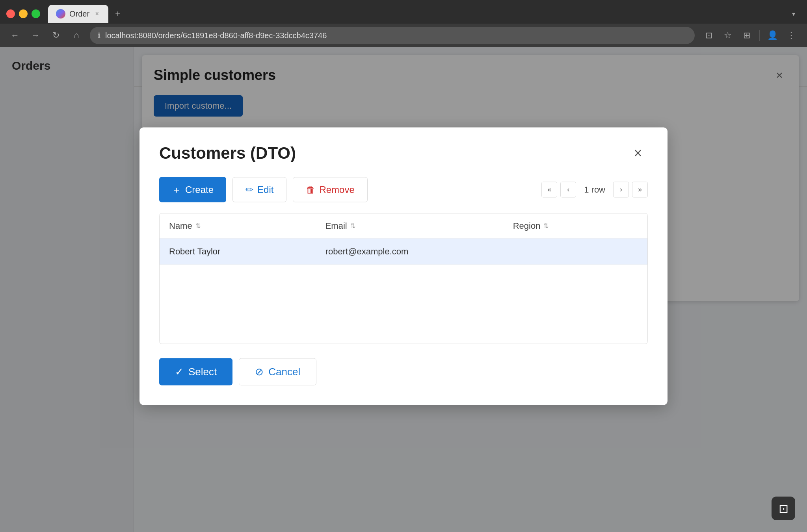 Image resolution: width=807 pixels, height=532 pixels. Describe the element at coordinates (196, 372) in the screenshot. I see `select-button: ✓ Select` at that location.